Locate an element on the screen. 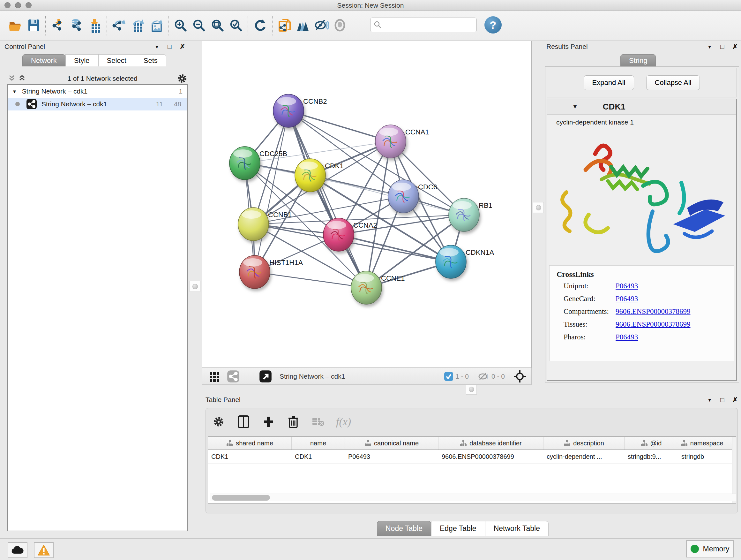 The image size is (741, 560). import-network-database-button is located at coordinates (76, 26).